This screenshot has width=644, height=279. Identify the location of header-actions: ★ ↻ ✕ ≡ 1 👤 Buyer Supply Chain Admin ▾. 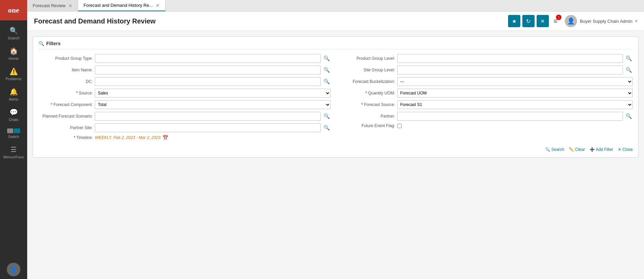
(573, 21).